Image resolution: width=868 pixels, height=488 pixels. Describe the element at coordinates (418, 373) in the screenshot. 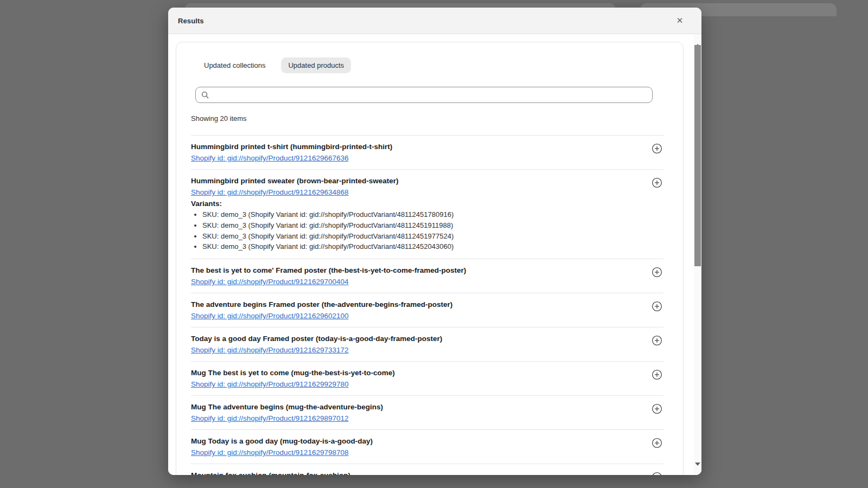

I see `product-title: Mug The best is yet to come (mug-the-bes…` at that location.